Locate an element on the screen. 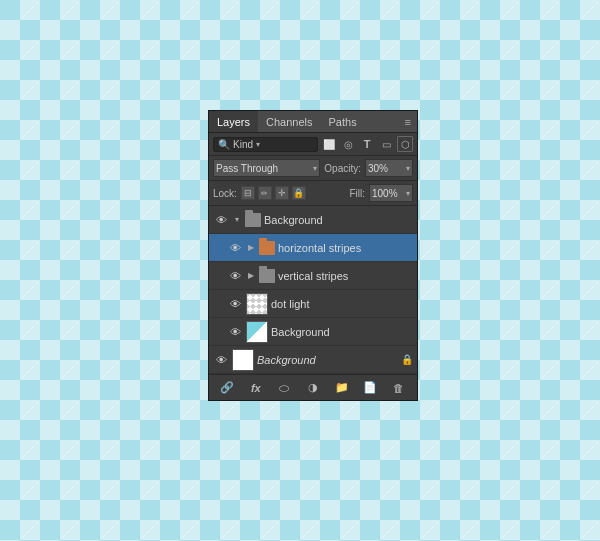 The width and height of the screenshot is (600, 541). new-adjustment-button: ◑ is located at coordinates (313, 388).